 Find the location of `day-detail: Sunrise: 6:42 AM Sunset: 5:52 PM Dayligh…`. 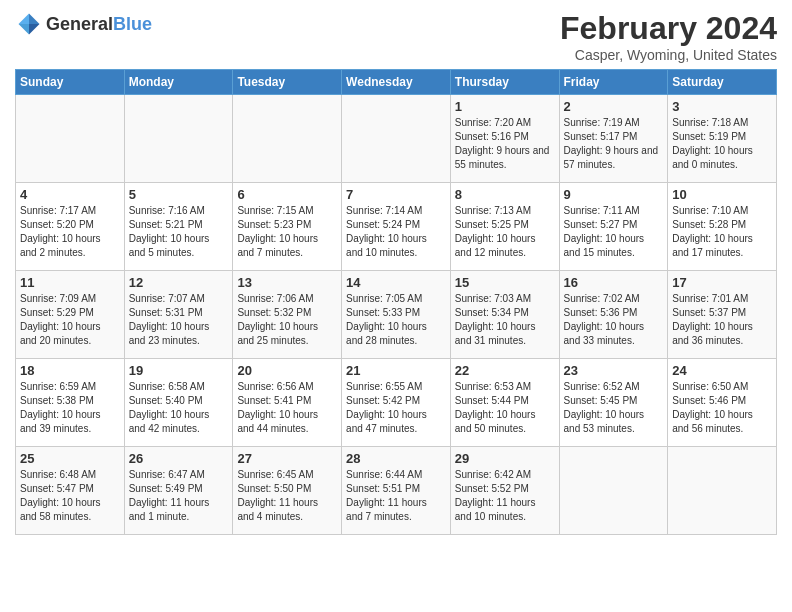

day-detail: Sunrise: 6:42 AM Sunset: 5:52 PM Dayligh… is located at coordinates (505, 496).